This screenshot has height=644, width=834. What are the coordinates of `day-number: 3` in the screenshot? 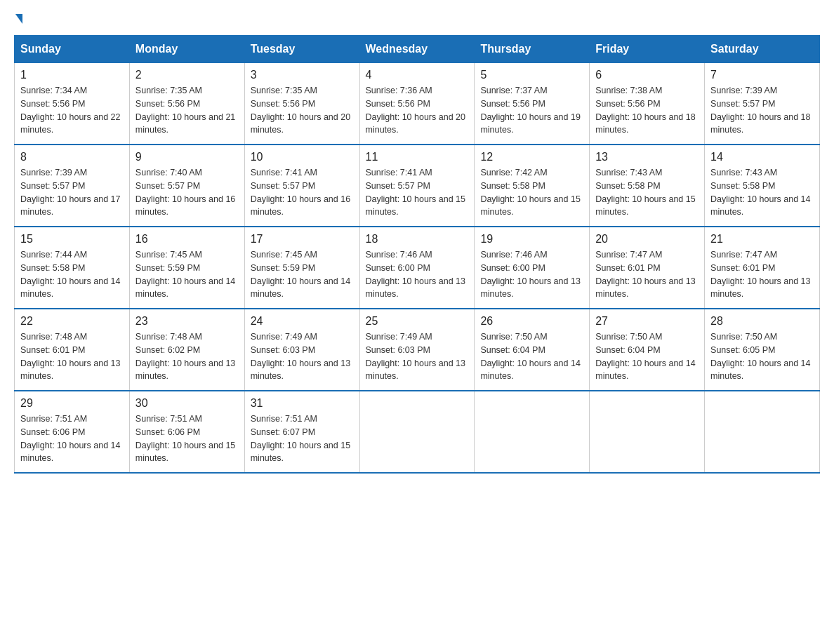 It's located at (302, 75).